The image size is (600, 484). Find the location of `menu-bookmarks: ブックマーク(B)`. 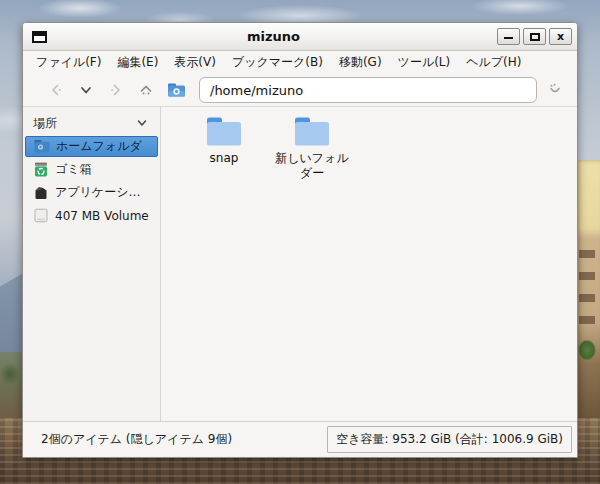

menu-bookmarks: ブックマーク(B) is located at coordinates (278, 62).